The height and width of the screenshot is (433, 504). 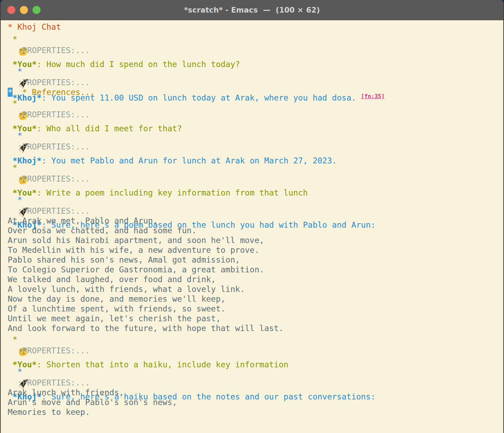 I want to click on message-body-text: To Colegio Superior de Gastronomia, a gr…, so click(x=136, y=270).